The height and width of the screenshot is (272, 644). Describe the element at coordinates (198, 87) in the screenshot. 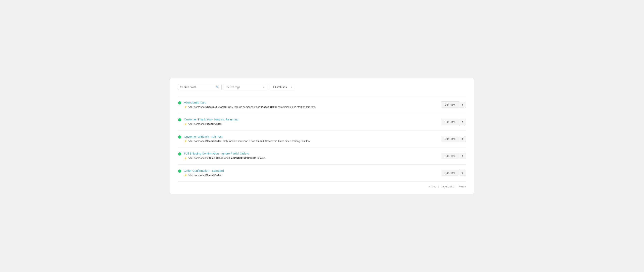

I see `search-input` at that location.